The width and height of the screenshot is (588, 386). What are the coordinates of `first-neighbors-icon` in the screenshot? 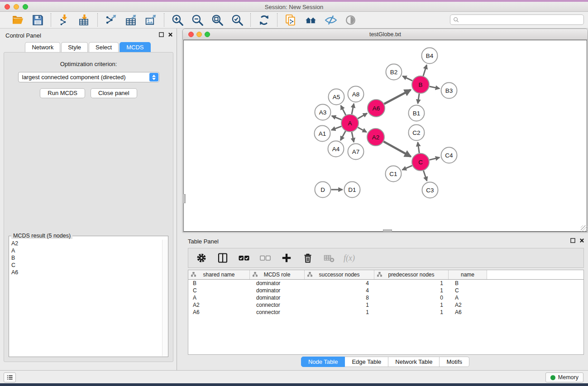 It's located at (311, 20).